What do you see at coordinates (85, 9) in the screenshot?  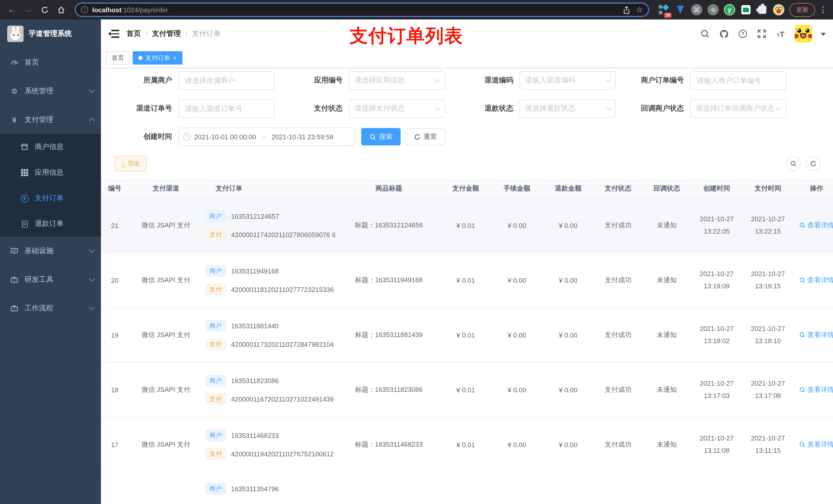 I see `site-info-icon: i` at bounding box center [85, 9].